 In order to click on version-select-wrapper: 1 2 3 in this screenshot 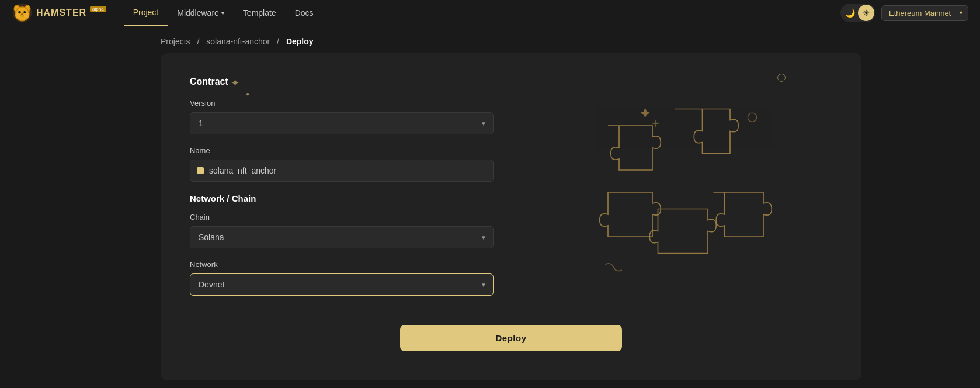, I will do `click(342, 123)`.